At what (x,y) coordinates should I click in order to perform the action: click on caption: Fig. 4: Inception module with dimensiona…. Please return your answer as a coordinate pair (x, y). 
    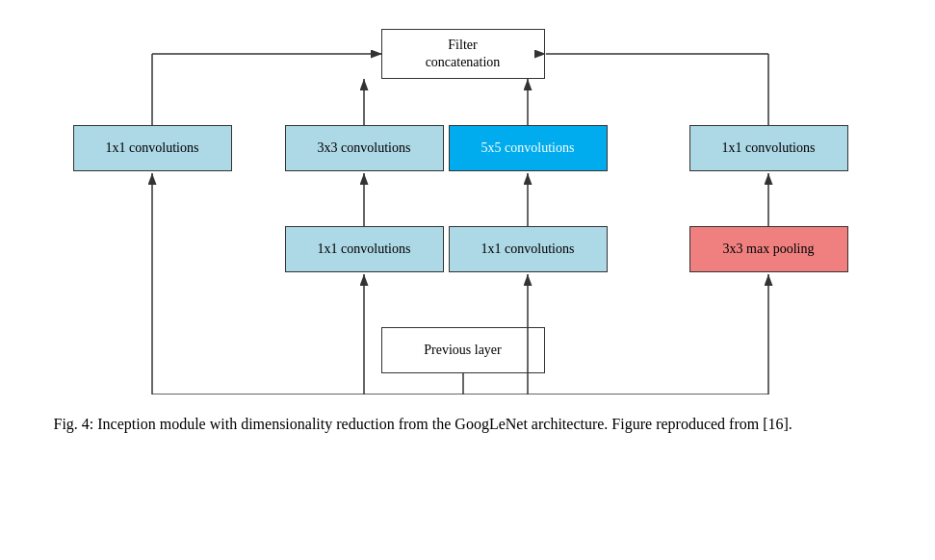
    Looking at the image, I should click on (468, 424).